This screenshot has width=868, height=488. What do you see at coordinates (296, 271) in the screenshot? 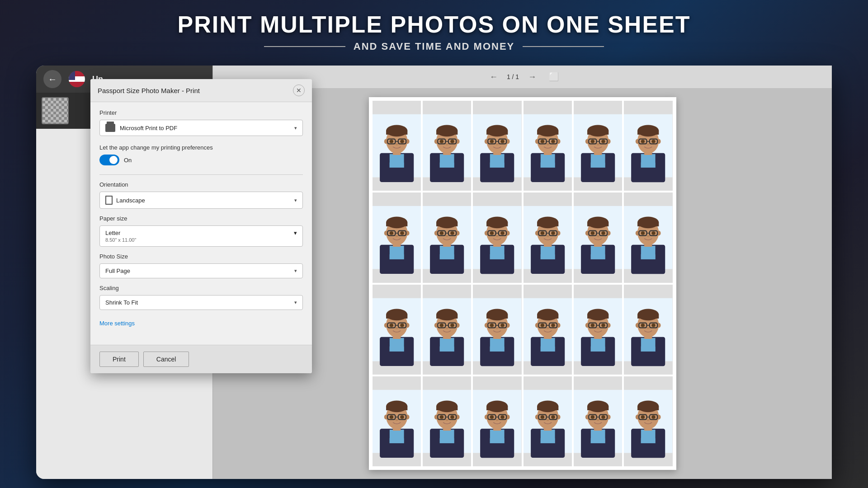
I see `photo-size-chevron-icon: ▾` at bounding box center [296, 271].